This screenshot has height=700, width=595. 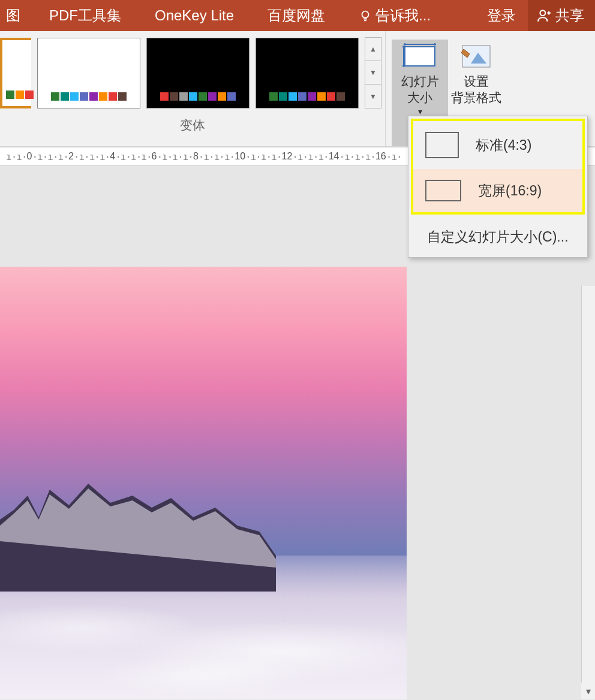 I want to click on lightbulb-icon, so click(x=365, y=16).